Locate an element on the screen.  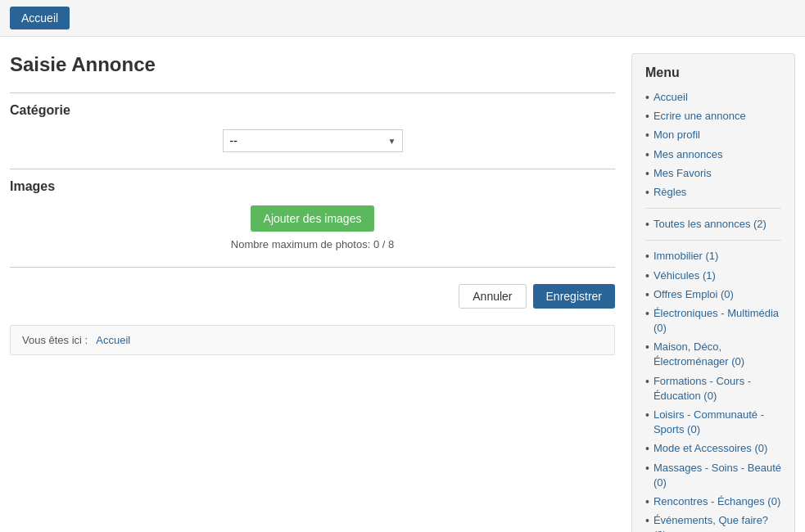
sidebar-cats-list: Immobilier (1) Véhicules (1) Offres Empl… is located at coordinates (713, 390).